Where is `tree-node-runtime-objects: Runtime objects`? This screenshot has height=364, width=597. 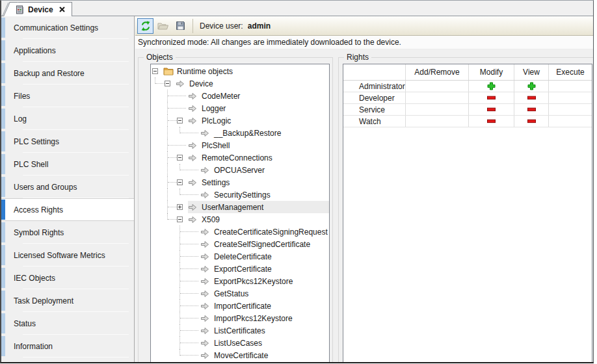 tree-node-runtime-objects: Runtime objects is located at coordinates (240, 72).